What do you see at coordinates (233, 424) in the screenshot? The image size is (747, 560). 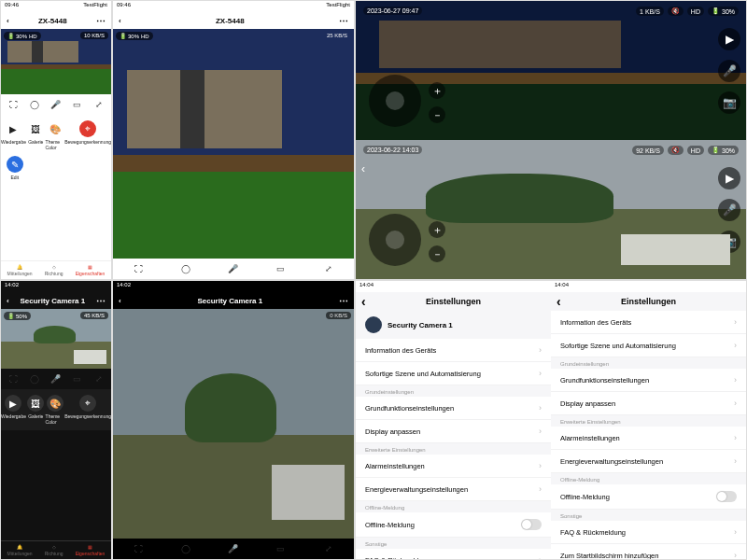 I see `live-feed: 0 KB/S` at bounding box center [233, 424].